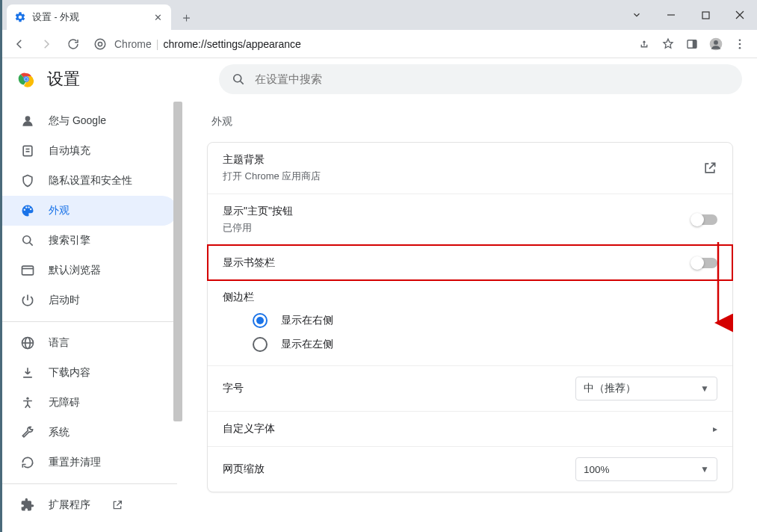 This screenshot has height=532, width=757. I want to click on settings-header: 设置, so click(380, 79).